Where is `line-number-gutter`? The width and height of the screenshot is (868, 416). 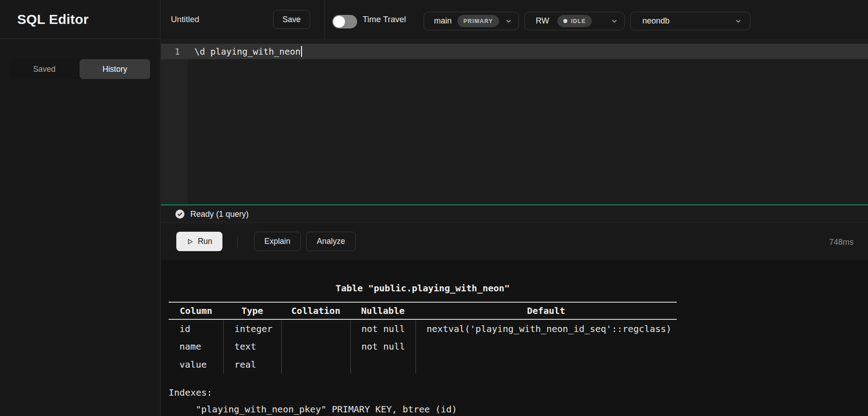
line-number-gutter is located at coordinates (175, 124).